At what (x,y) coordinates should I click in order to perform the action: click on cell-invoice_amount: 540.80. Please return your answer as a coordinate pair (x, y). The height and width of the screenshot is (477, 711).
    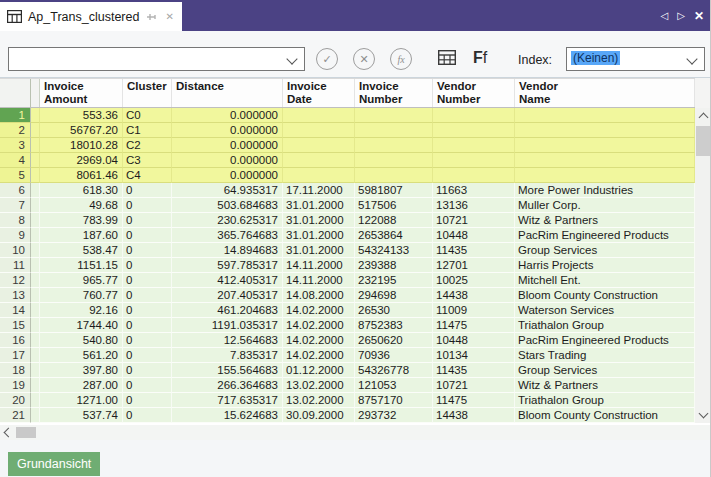
    Looking at the image, I should click on (82, 340).